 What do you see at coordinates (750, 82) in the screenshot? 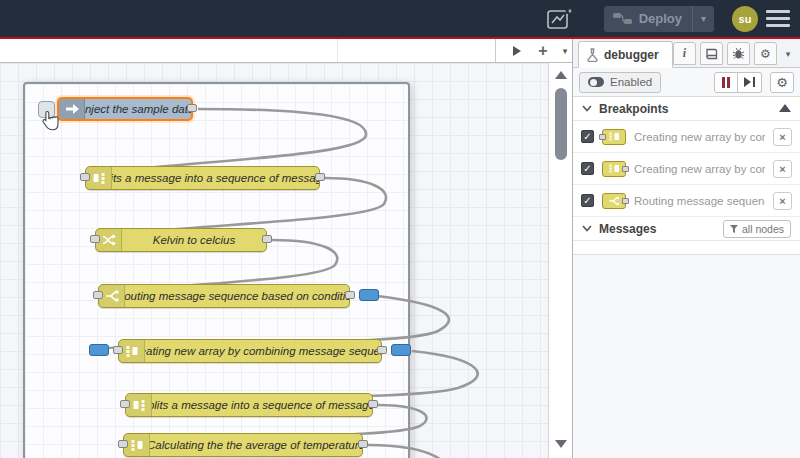
I see `step-button` at bounding box center [750, 82].